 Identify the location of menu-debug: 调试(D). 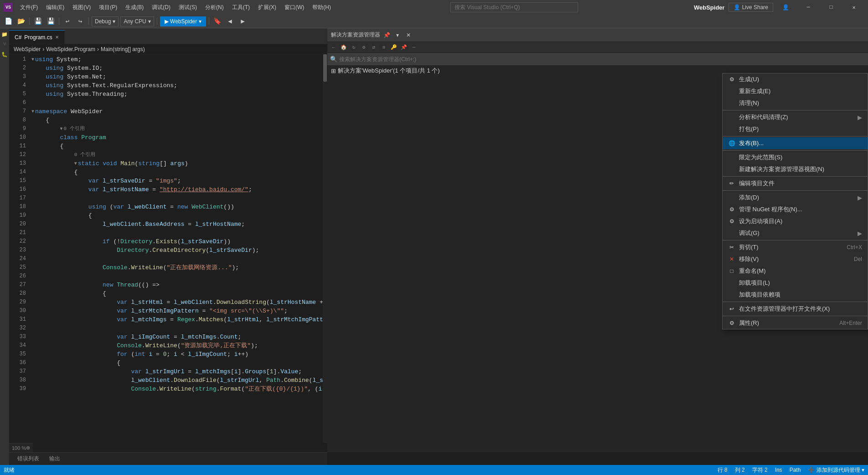
(161, 7).